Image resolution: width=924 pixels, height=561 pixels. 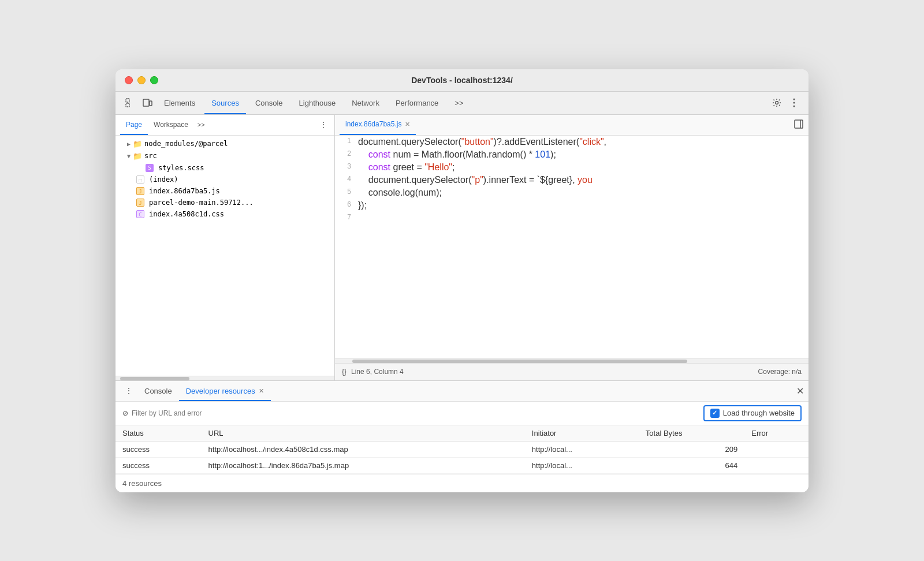 What do you see at coordinates (417, 103) in the screenshot?
I see `tab-performance: Performance` at bounding box center [417, 103].